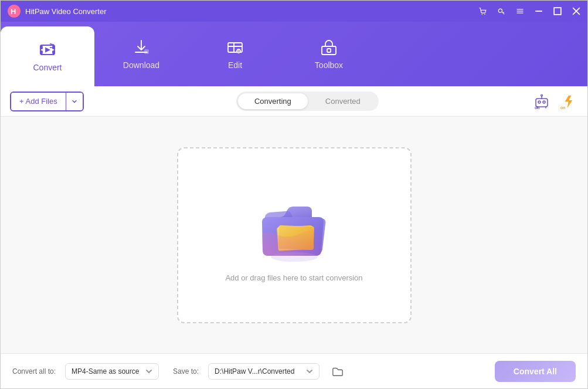 Image resolution: width=588 pixels, height=389 pixels. I want to click on ai-robot-button: on, so click(542, 102).